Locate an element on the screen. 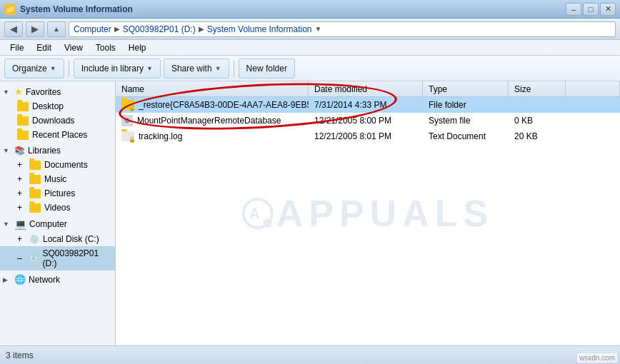  include-label: Include in library is located at coordinates (113, 69).